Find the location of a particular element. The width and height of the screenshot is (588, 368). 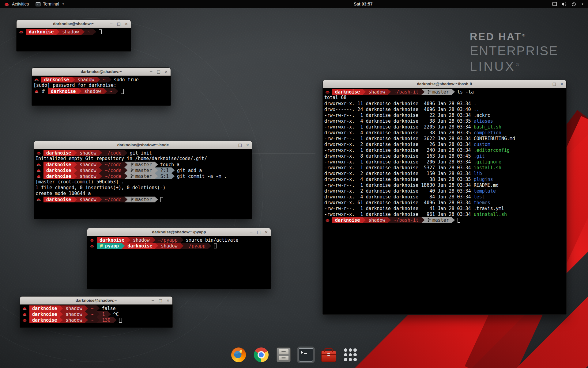

terminal-window-home-2: darknoise@shadow:~ − □ × darknoiseshadow… is located at coordinates (96, 312).